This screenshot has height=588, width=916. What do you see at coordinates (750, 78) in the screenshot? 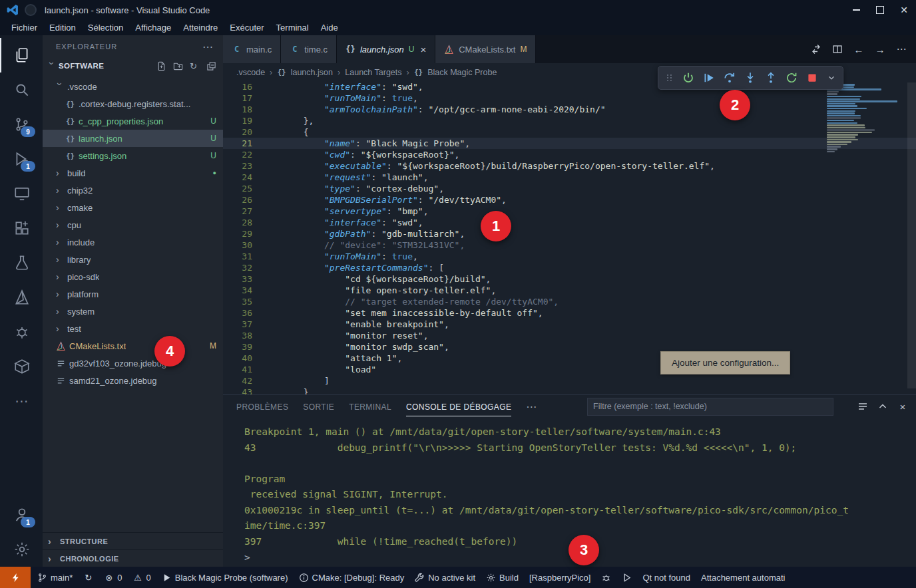
I see `step-into-icon` at bounding box center [750, 78].